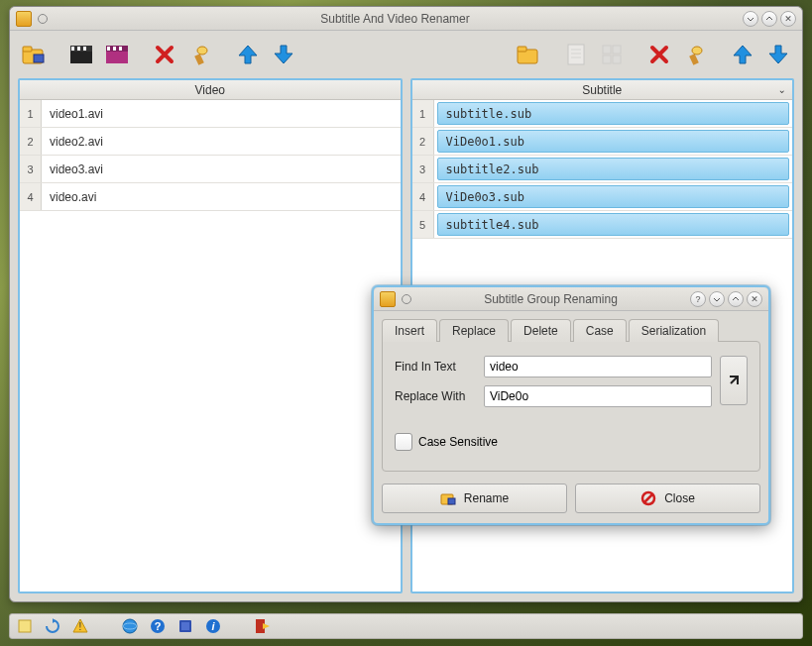 Image resolution: width=812 pixels, height=646 pixels. I want to click on close-button: ✕, so click(788, 19).